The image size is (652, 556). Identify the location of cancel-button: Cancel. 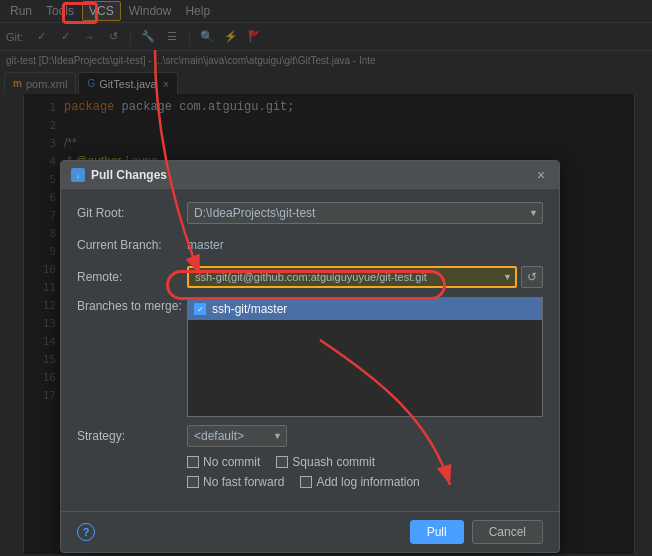
(508, 532).